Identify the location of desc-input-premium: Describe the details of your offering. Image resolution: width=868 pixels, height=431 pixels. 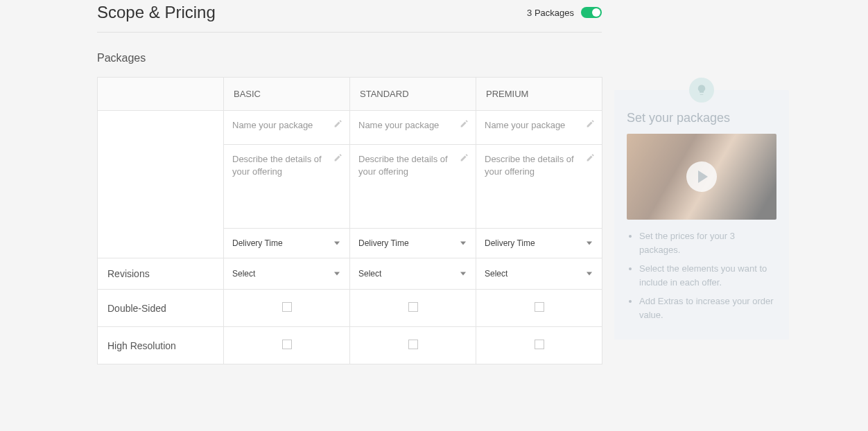
(539, 186).